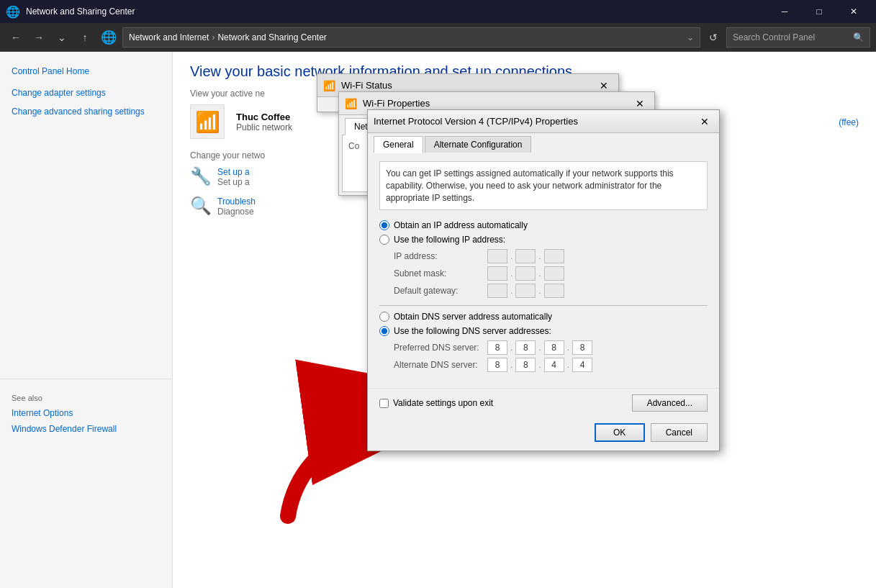 The image size is (876, 588). Describe the element at coordinates (13, 12) in the screenshot. I see `app-icon: 🌐` at that location.